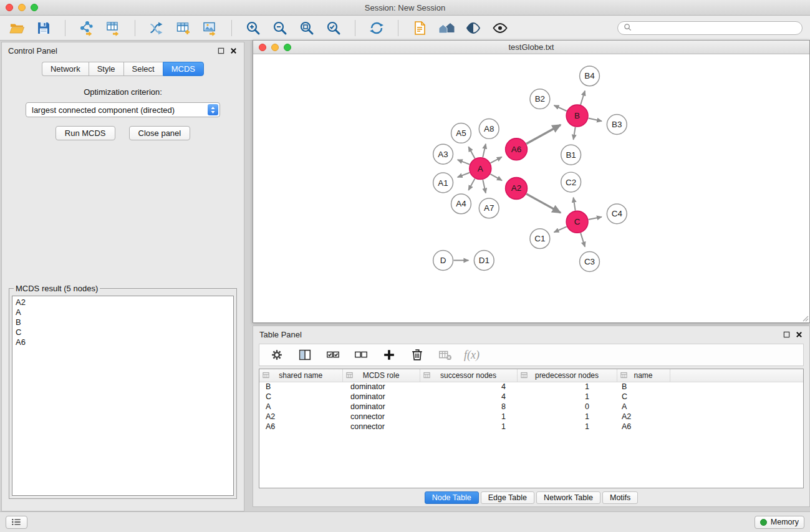  What do you see at coordinates (381, 375) in the screenshot?
I see `column-header-MCDS-role: MCDS role` at bounding box center [381, 375].